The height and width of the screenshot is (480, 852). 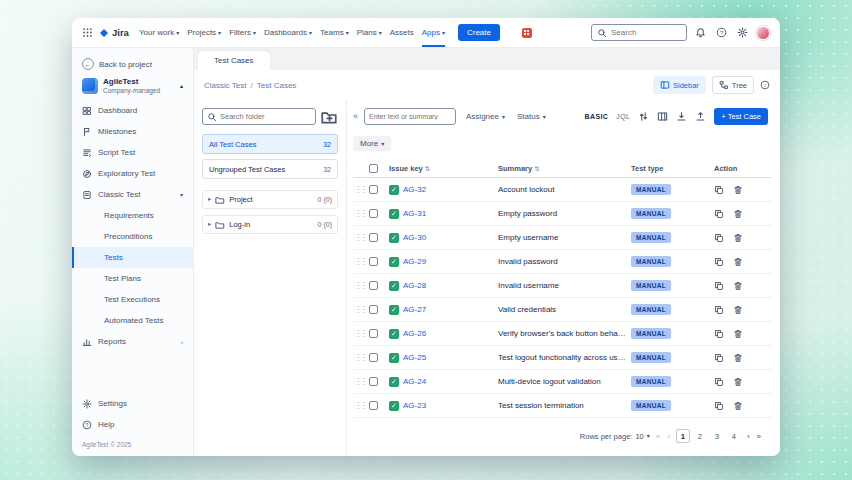 What do you see at coordinates (759, 436) in the screenshot?
I see `last-page-button: »` at bounding box center [759, 436].